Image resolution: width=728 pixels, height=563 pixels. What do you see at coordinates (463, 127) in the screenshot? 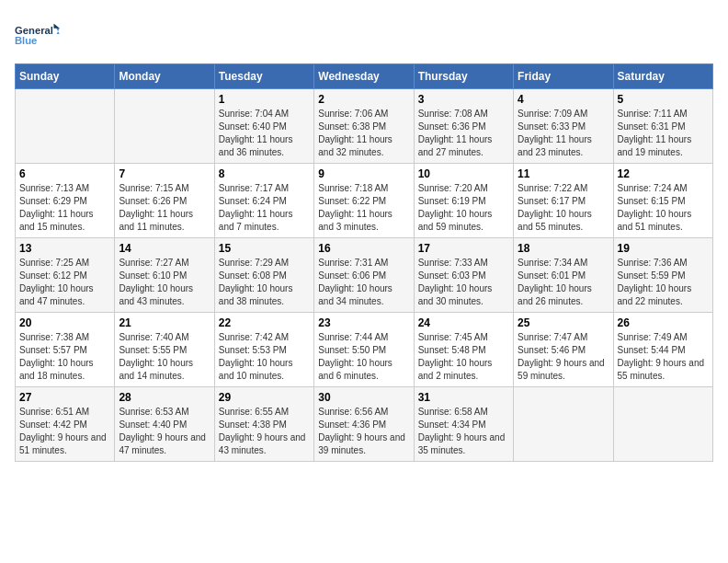
I see `calendar-cell: 3Sunrise: 7:08 AM Sunset: 6:36 PM Daylig…` at bounding box center [463, 127].